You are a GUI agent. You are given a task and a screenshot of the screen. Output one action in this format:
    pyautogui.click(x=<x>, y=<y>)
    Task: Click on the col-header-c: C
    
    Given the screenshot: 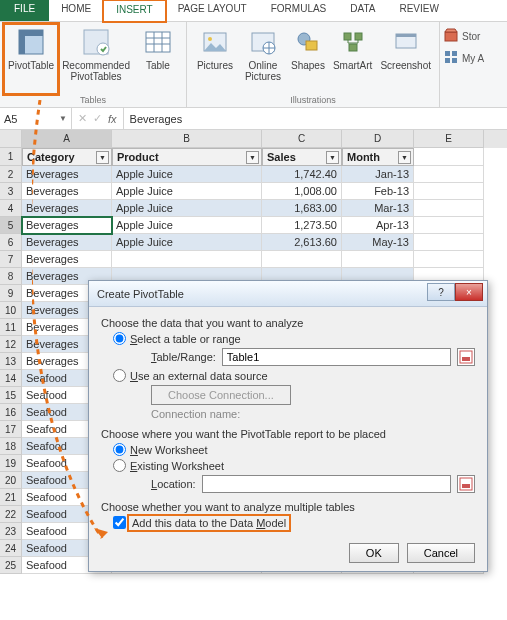 What is the action you would take?
    pyautogui.click(x=302, y=139)
    